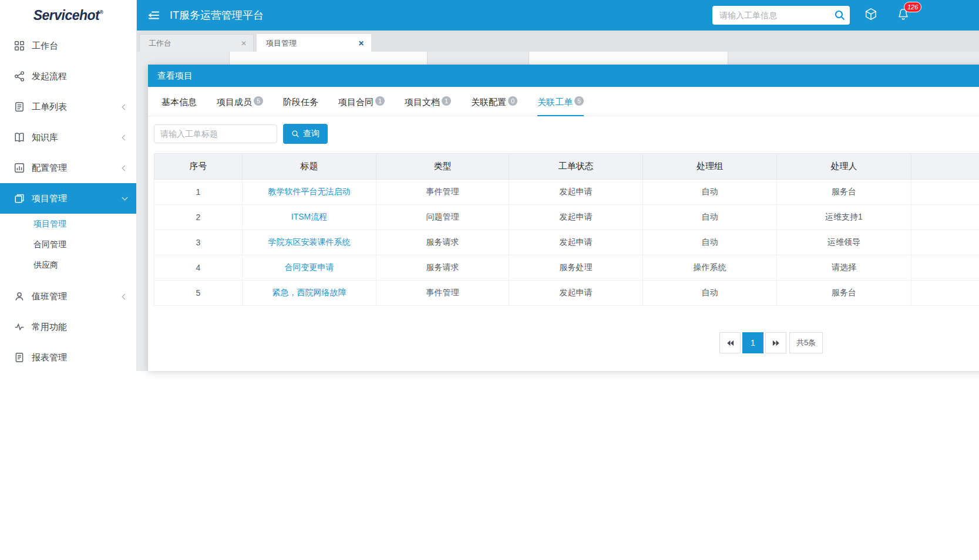  Describe the element at coordinates (555, 102) in the screenshot. I see `tab-label: 关联工单` at that location.